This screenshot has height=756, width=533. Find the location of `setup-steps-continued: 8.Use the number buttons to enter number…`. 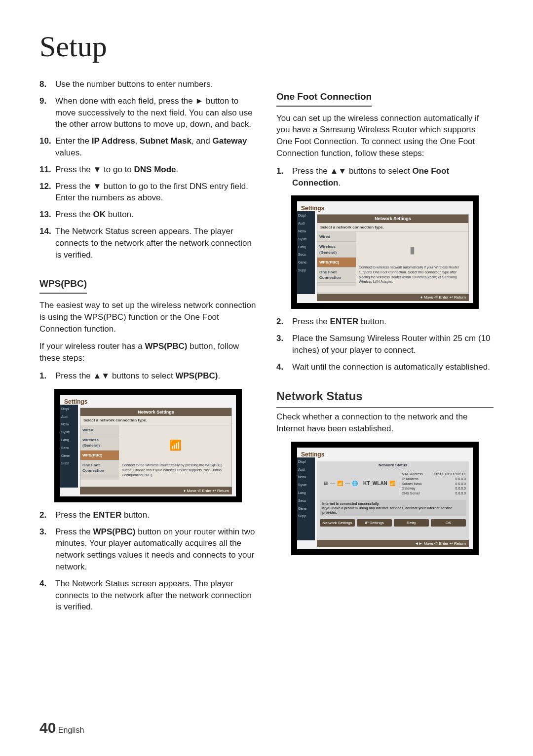

setup-steps-continued: 8.Use the number buttons to enter number… is located at coordinates (148, 170).